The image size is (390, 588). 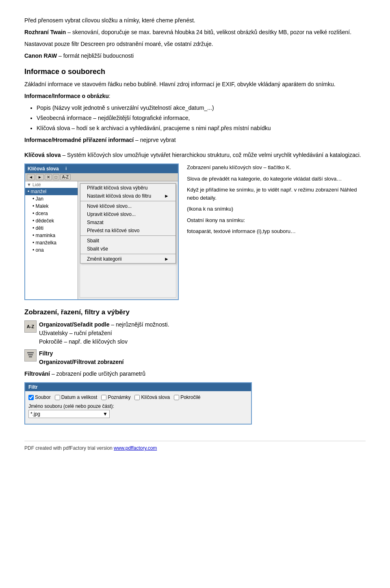 I want to click on hromadne-bold: Informace/Hromadné přiřazení informací, so click(x=79, y=140).